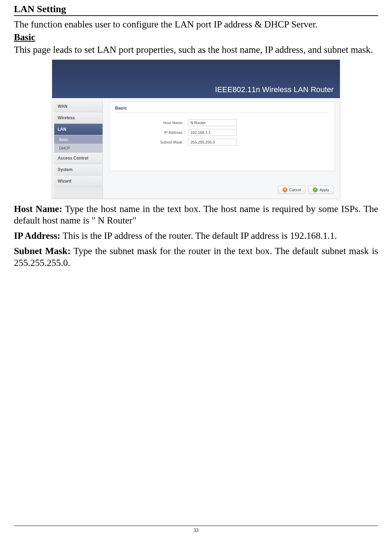 The width and height of the screenshot is (392, 543). I want to click on input-subnet-mask, so click(212, 142).